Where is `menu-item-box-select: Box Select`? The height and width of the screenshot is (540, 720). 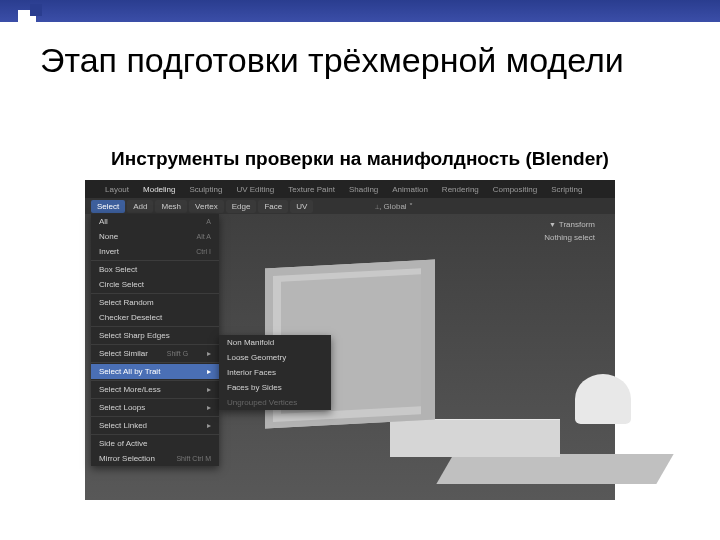 menu-item-box-select: Box Select is located at coordinates (155, 270).